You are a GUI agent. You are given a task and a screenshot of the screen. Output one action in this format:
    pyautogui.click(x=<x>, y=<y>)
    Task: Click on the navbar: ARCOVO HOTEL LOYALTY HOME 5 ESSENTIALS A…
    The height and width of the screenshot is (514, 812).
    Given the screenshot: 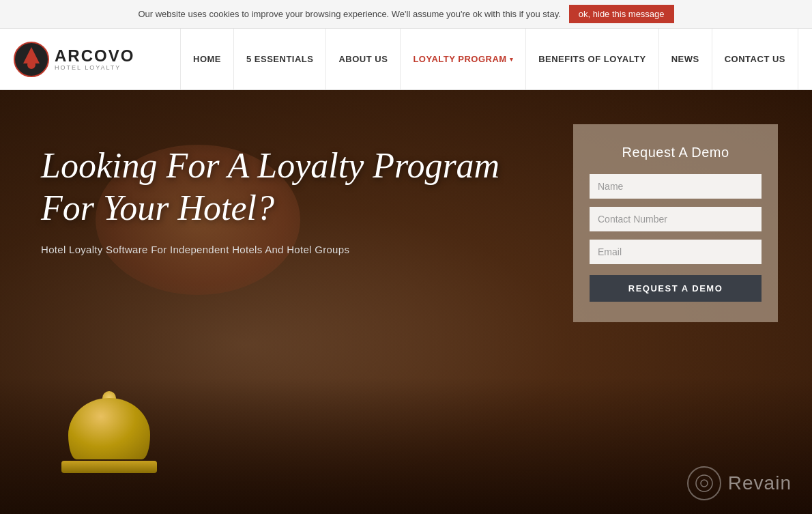 What is the action you would take?
    pyautogui.click(x=406, y=59)
    